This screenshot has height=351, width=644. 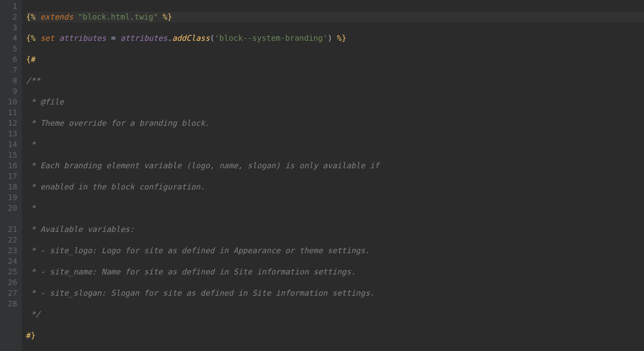 What do you see at coordinates (335, 272) in the screenshot?
I see `code-line: * - site_name: Name for site as defined …` at bounding box center [335, 272].